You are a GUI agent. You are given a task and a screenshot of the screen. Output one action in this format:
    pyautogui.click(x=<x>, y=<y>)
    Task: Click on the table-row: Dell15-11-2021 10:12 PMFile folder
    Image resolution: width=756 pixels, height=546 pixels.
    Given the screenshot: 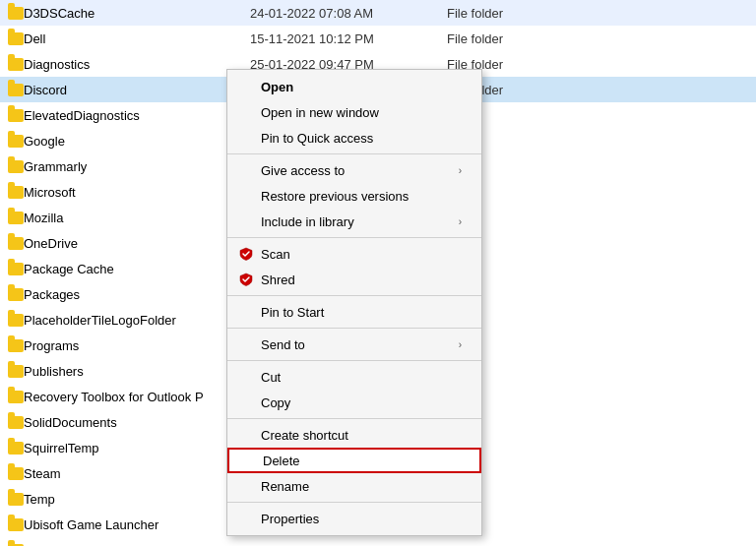 What is the action you would take?
    pyautogui.click(x=378, y=38)
    